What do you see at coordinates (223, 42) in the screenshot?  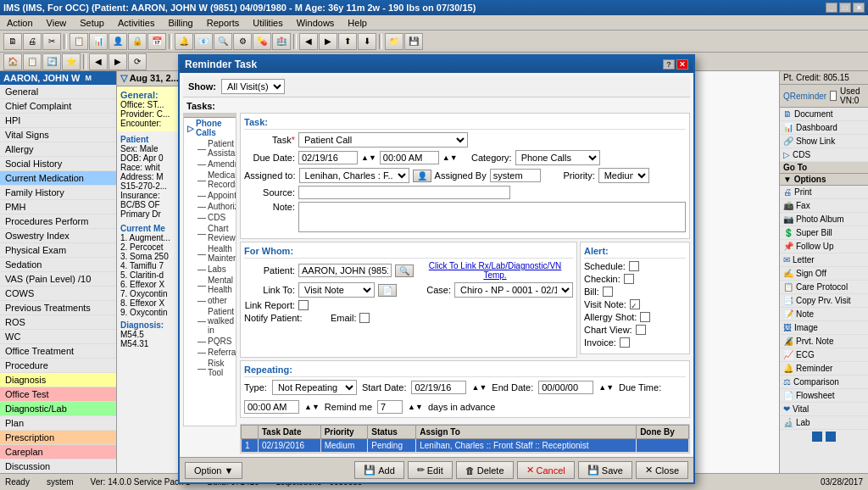 I see `tb-btn-11: 🔍` at bounding box center [223, 42].